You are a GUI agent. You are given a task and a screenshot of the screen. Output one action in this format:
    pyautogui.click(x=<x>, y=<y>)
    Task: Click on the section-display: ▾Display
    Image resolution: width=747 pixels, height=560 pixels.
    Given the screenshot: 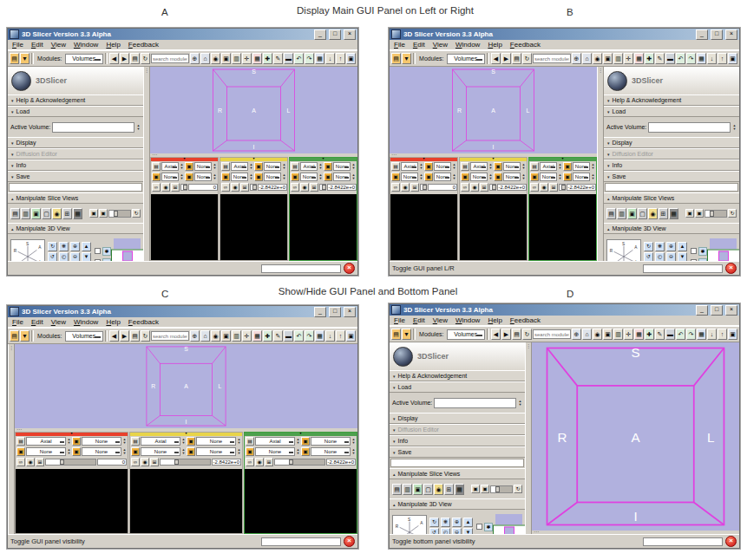 What is the action you would take?
    pyautogui.click(x=75, y=142)
    